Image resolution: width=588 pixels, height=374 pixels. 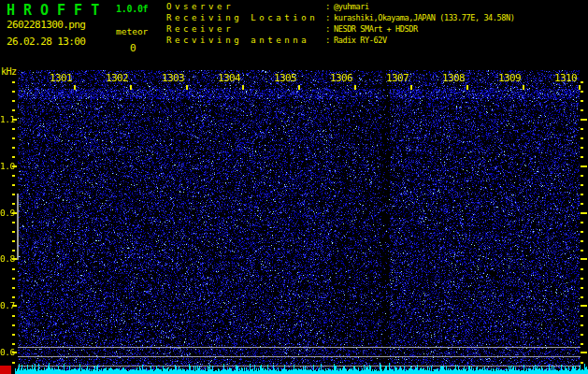 What do you see at coordinates (299, 348) in the screenshot?
I see `reference-line` at bounding box center [299, 348].